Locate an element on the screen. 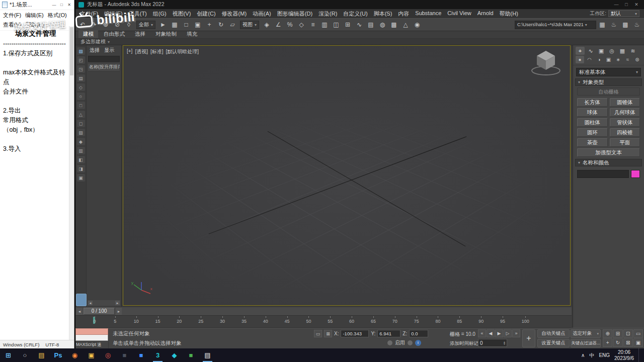 This screenshot has width=644, height=362. primitive-button: 平面 is located at coordinates (625, 143).